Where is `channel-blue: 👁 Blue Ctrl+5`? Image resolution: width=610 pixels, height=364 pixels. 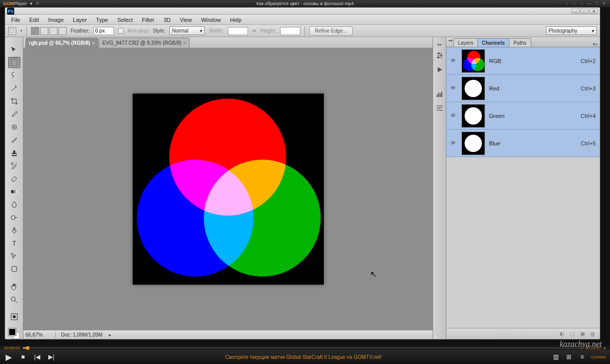 channel-blue: 👁 Blue Ctrl+5 is located at coordinates (523, 143).